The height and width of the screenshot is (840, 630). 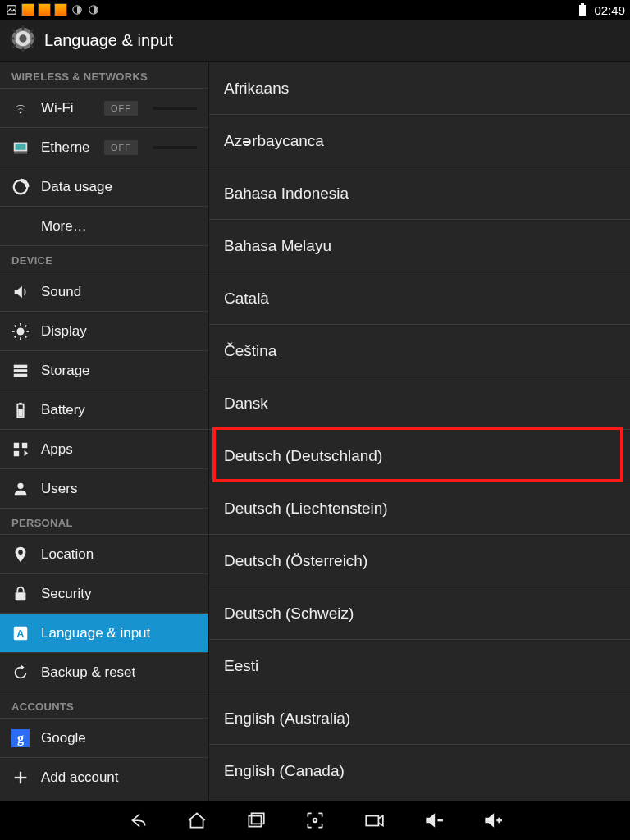 I want to click on picture-notification-icon, so click(x=11, y=10).